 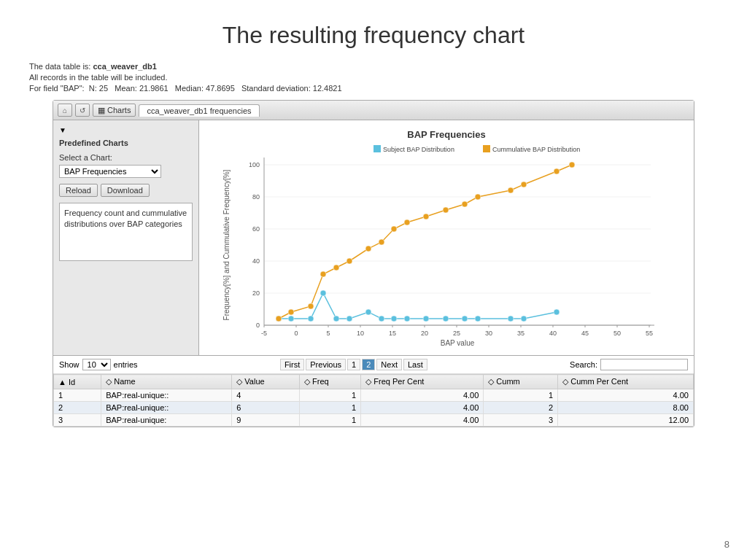 What do you see at coordinates (416, 365) in the screenshot?
I see `last-button: Last` at bounding box center [416, 365].